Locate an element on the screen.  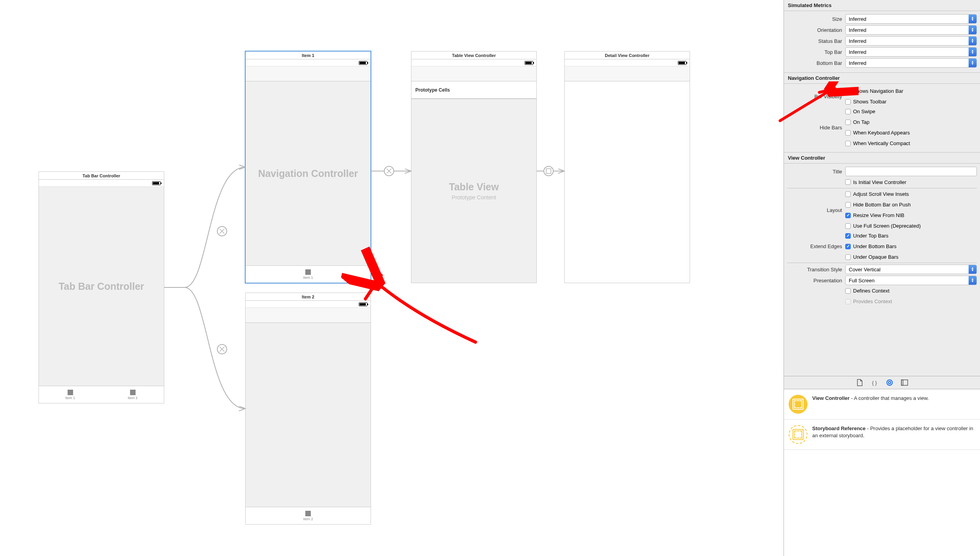
placeholder-subtext: Prototype Content is located at coordinates (474, 197).